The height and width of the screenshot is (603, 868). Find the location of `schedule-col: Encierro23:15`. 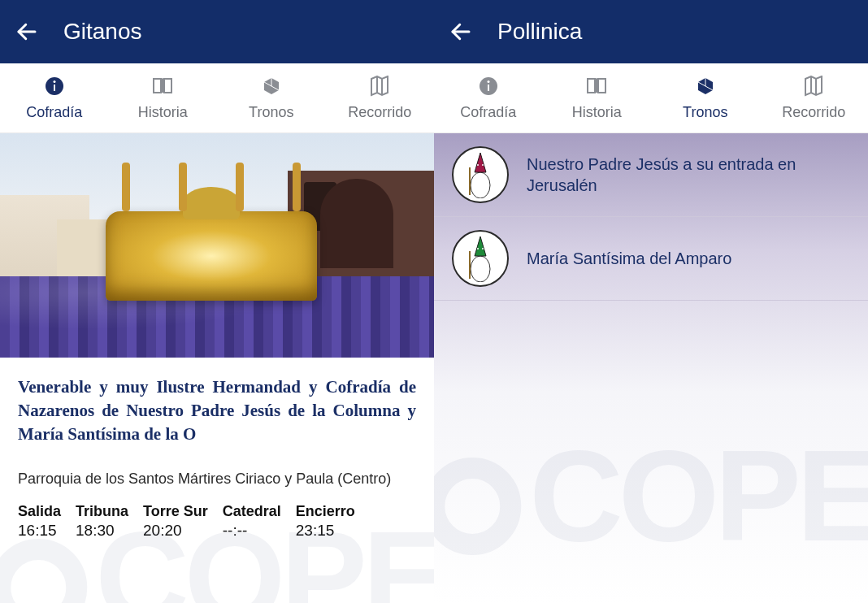

schedule-col: Encierro23:15 is located at coordinates (325, 522).